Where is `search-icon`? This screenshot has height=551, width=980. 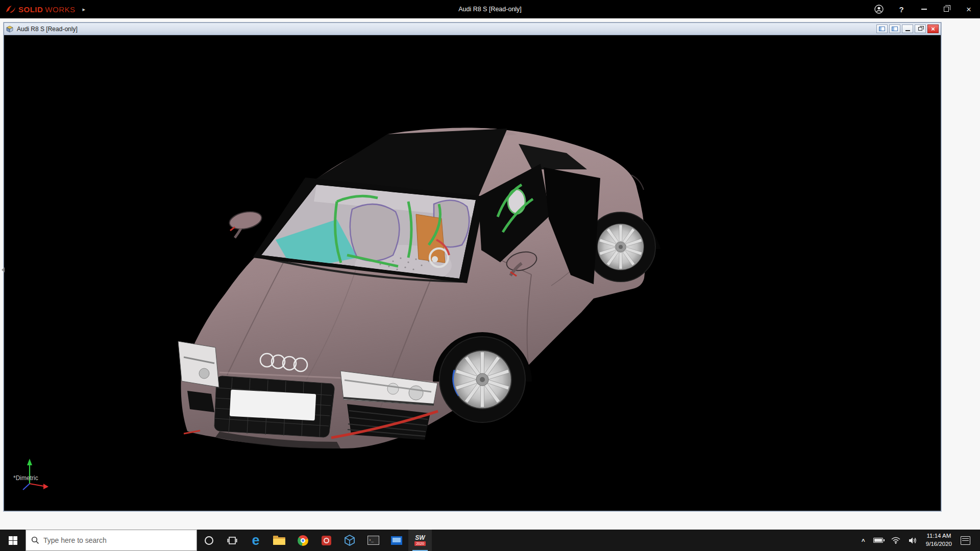
search-icon is located at coordinates (35, 540).